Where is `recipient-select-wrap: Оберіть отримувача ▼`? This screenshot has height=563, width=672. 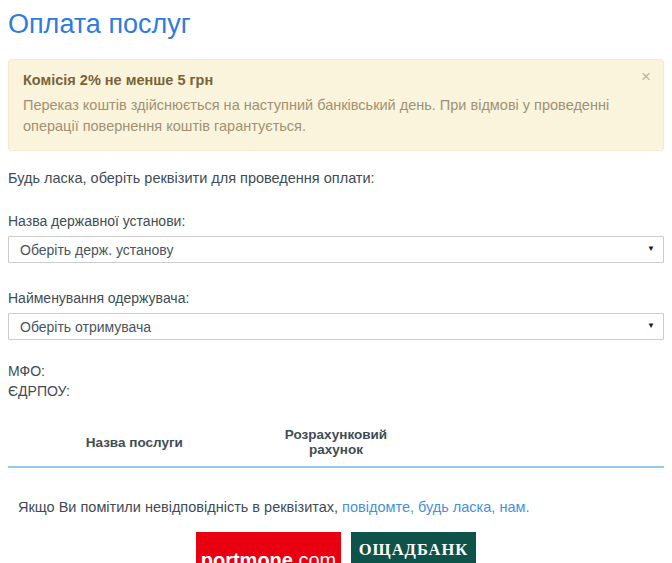 recipient-select-wrap: Оберіть отримувача ▼ is located at coordinates (336, 326).